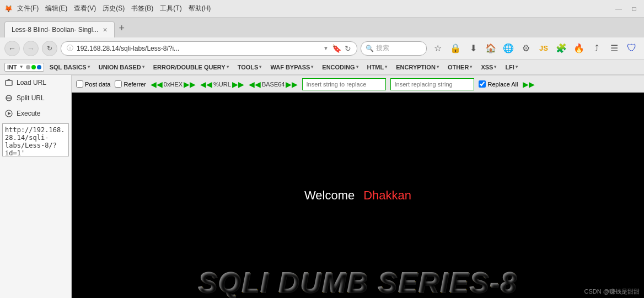 The height and width of the screenshot is (298, 644). I want to click on load-url-label: Load URL, so click(31, 83).